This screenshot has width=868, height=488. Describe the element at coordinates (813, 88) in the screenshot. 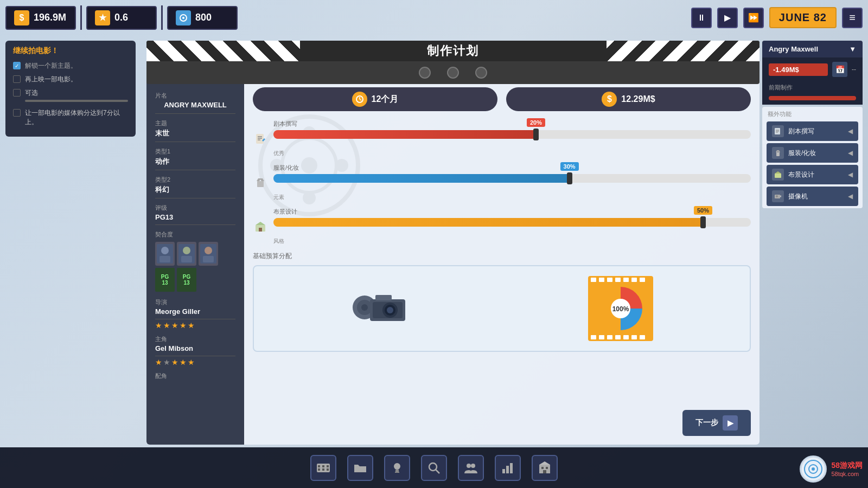

I see `pre-production-label: 前期制作` at that location.